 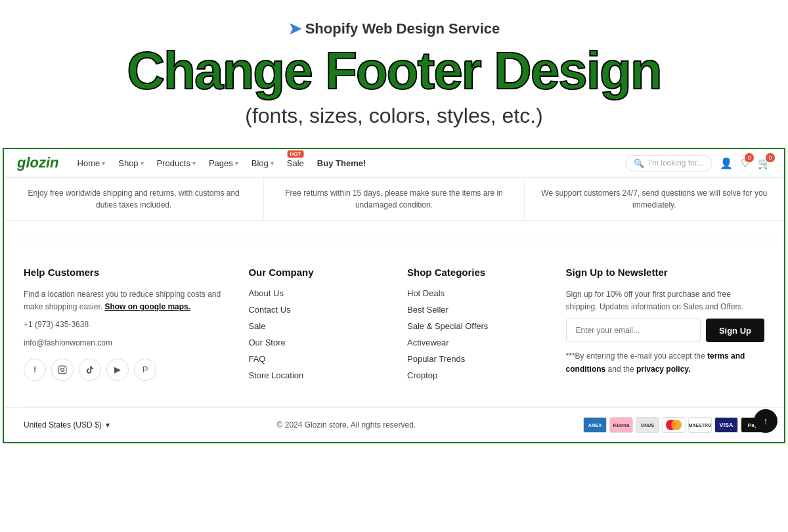 I want to click on info-shipping: Enjoy free worldwide shipping and return…, so click(x=134, y=199).